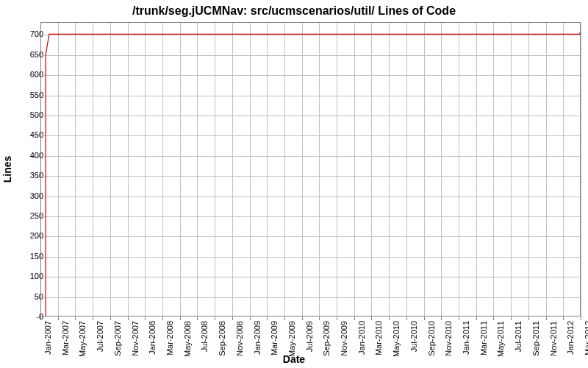 This screenshot has width=588, height=368. What do you see at coordinates (65, 339) in the screenshot?
I see `x-tick-label: Mar-2007` at bounding box center [65, 339].